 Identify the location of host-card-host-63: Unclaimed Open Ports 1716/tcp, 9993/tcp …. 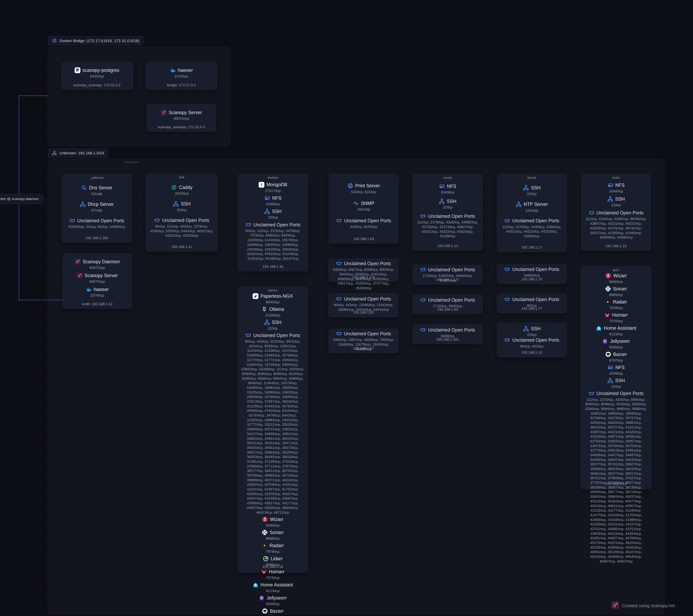
(448, 304).